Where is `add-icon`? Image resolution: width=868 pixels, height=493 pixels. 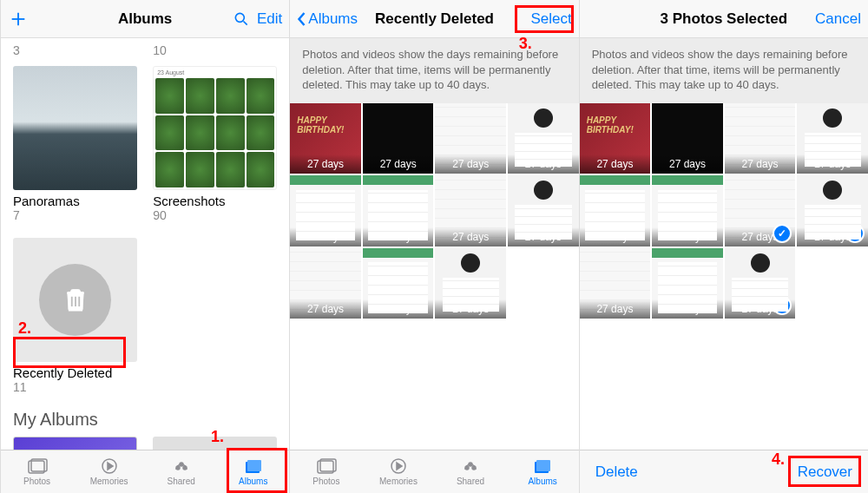 add-icon is located at coordinates (18, 19).